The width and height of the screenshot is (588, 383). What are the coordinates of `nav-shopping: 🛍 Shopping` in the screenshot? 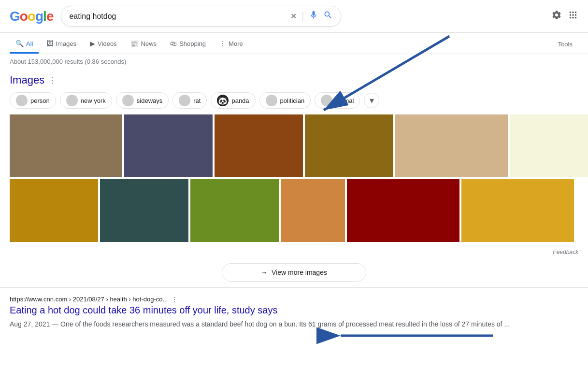 It's located at (188, 44).